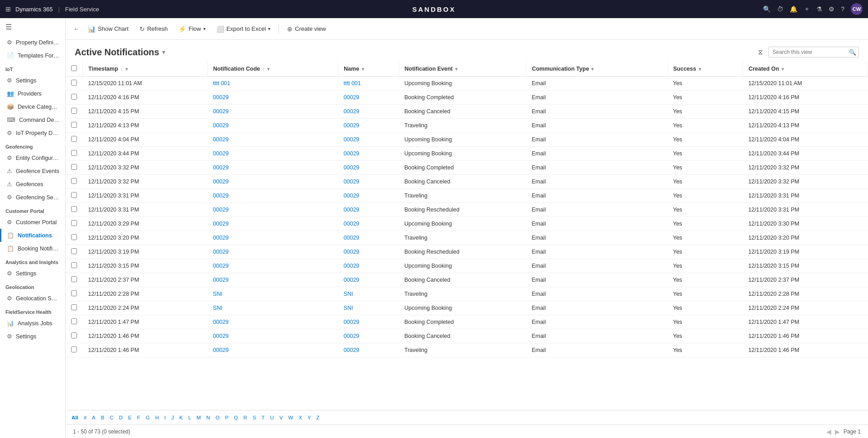  I want to click on alpha-btn-I: I, so click(165, 418).